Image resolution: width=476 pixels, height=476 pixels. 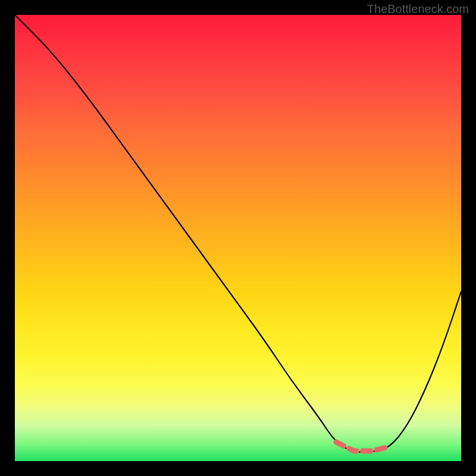 I want to click on optimal-region-highlight, so click(x=363, y=446).